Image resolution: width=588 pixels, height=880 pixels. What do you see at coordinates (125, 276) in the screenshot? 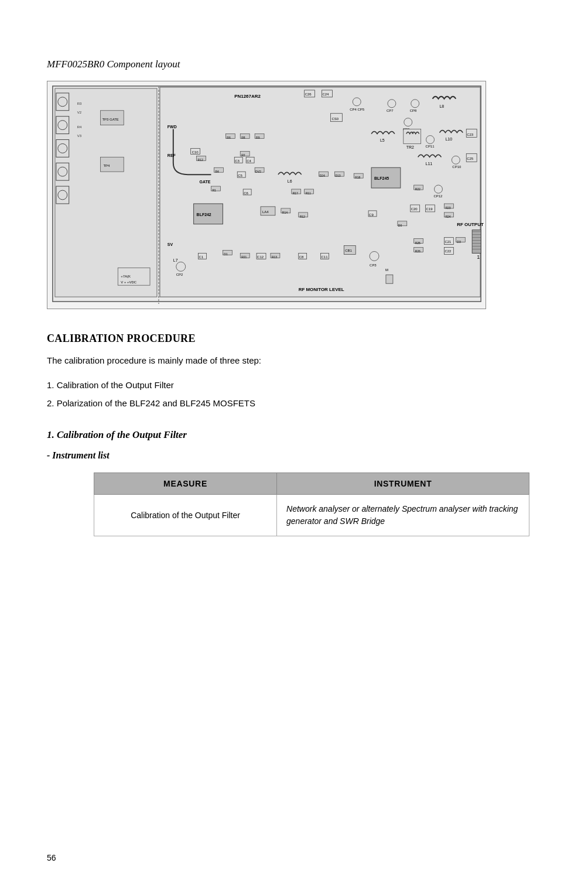
I see `svg-text: +7A(K` at bounding box center [125, 276].